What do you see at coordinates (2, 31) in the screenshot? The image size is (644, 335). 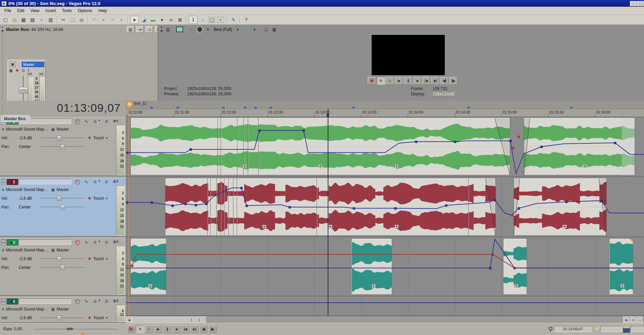 I see `collapse-dock-icon: ◀` at bounding box center [2, 31].